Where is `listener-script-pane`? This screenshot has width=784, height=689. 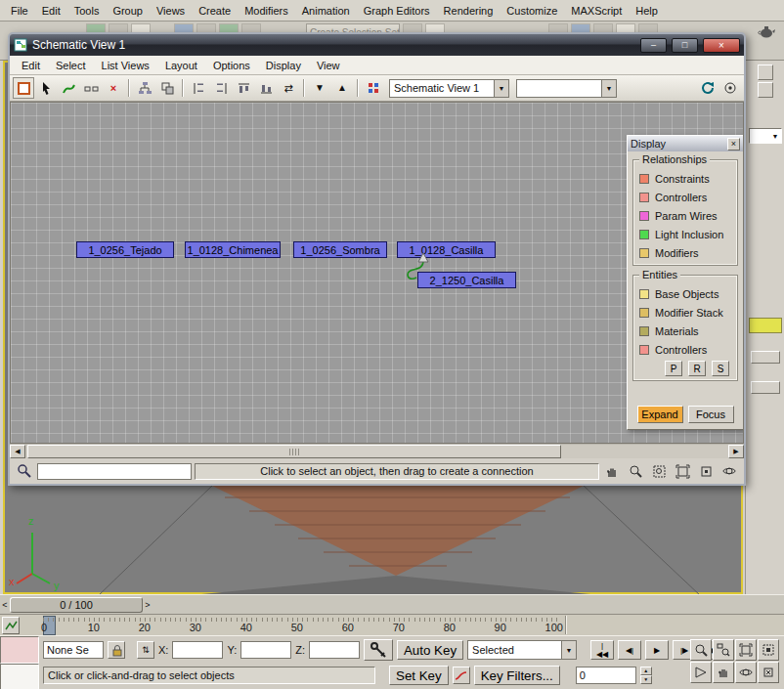
listener-script-pane is located at coordinates (20, 676).